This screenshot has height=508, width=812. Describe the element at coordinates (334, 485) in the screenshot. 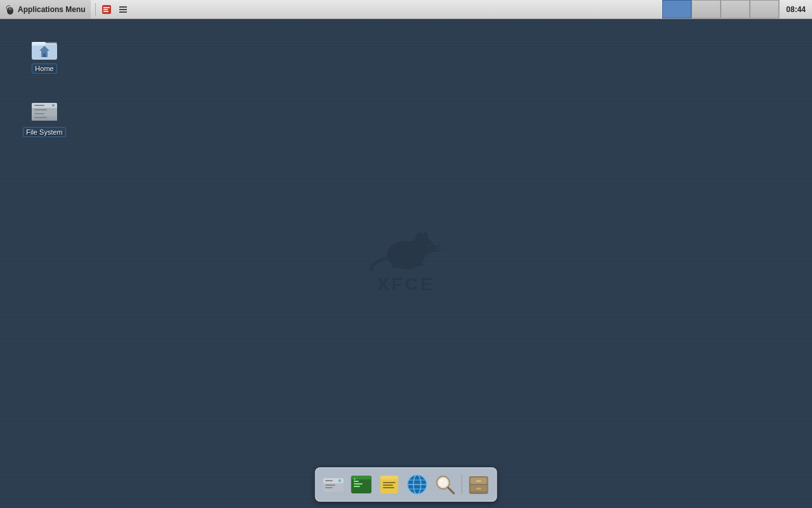

I see `removable-drives-icon` at that location.